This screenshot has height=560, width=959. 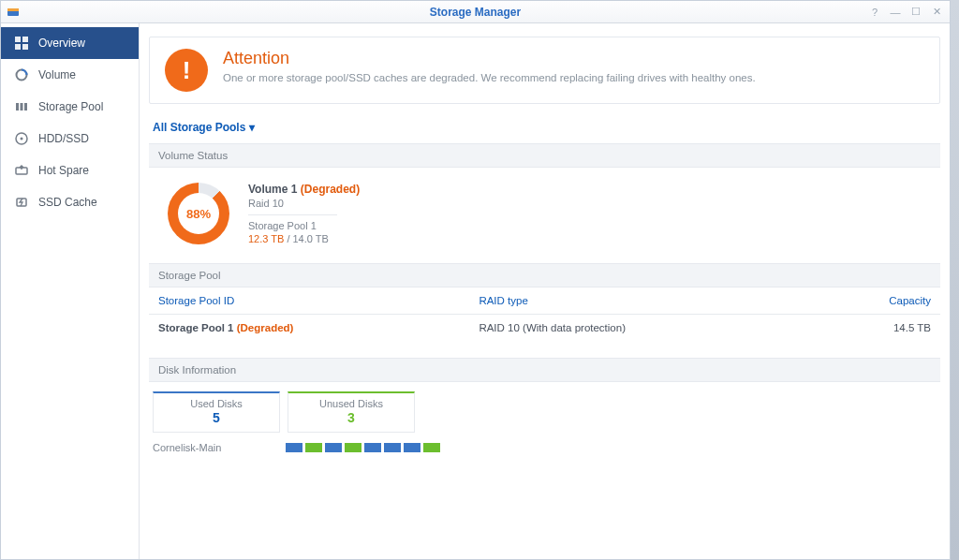 What do you see at coordinates (22, 139) in the screenshot?
I see `hdd-ssd-icon` at bounding box center [22, 139].